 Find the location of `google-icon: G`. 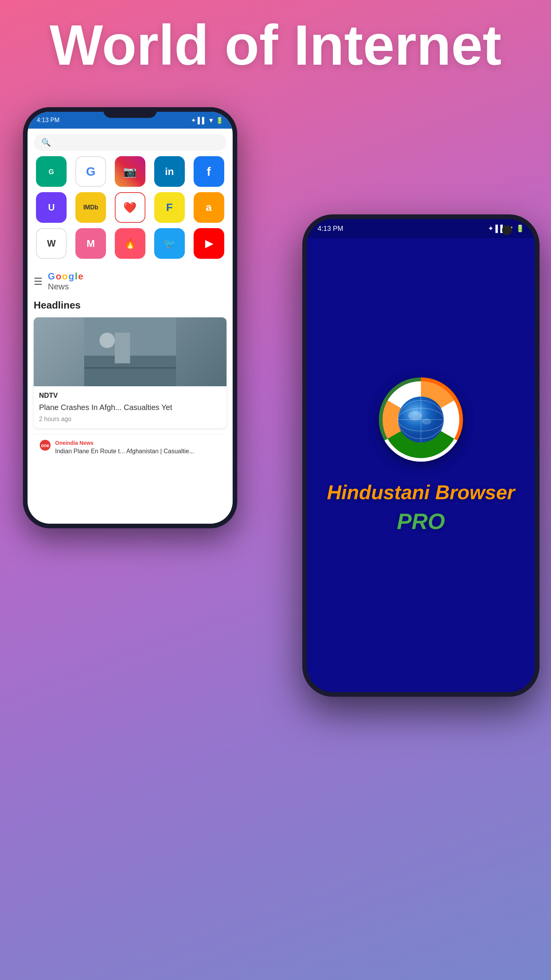

google-icon: G is located at coordinates (91, 172).